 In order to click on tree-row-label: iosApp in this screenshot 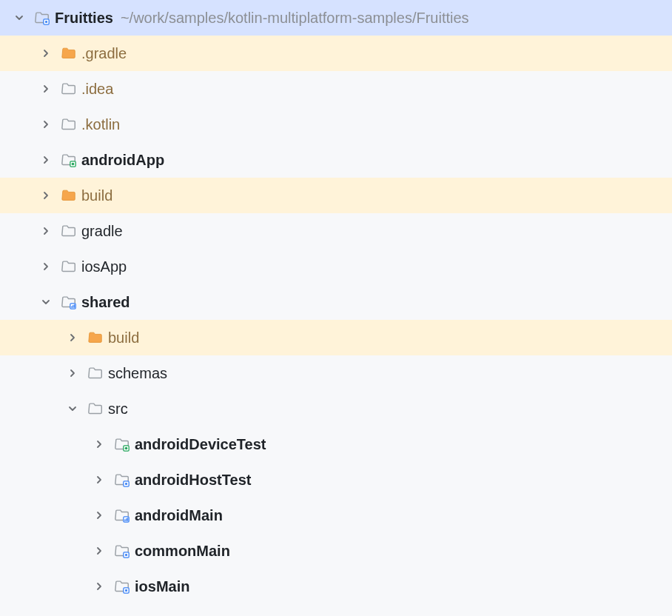, I will do `click(104, 267)`.